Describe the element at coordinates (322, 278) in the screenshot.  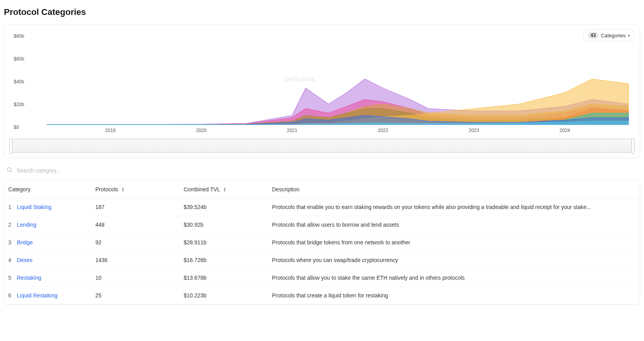
I see `table-row: 5Restaking10$13.678bProtocols that allow…` at that location.